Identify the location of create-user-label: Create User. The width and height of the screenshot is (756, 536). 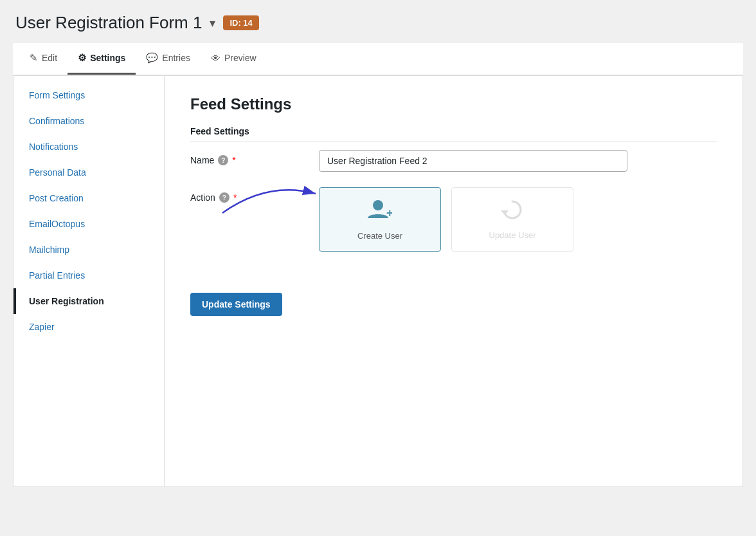
(380, 236).